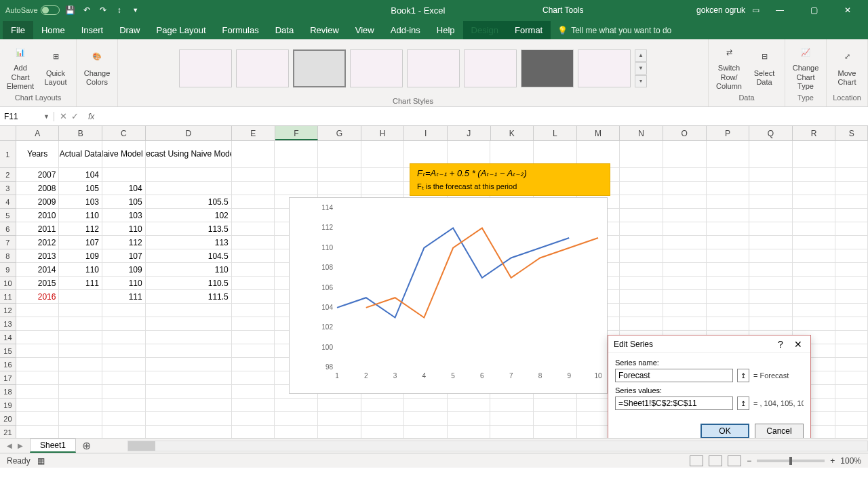 The height and width of the screenshot is (488, 868). What do you see at coordinates (696, 461) in the screenshot?
I see `normal-view-button` at bounding box center [696, 461].